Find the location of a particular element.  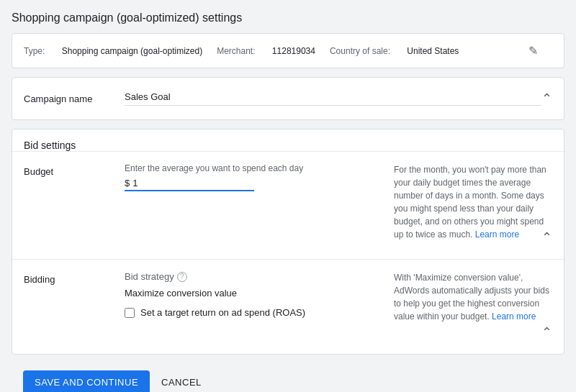

budget-field-label: Enter the average you want to spend each… is located at coordinates (252, 168).